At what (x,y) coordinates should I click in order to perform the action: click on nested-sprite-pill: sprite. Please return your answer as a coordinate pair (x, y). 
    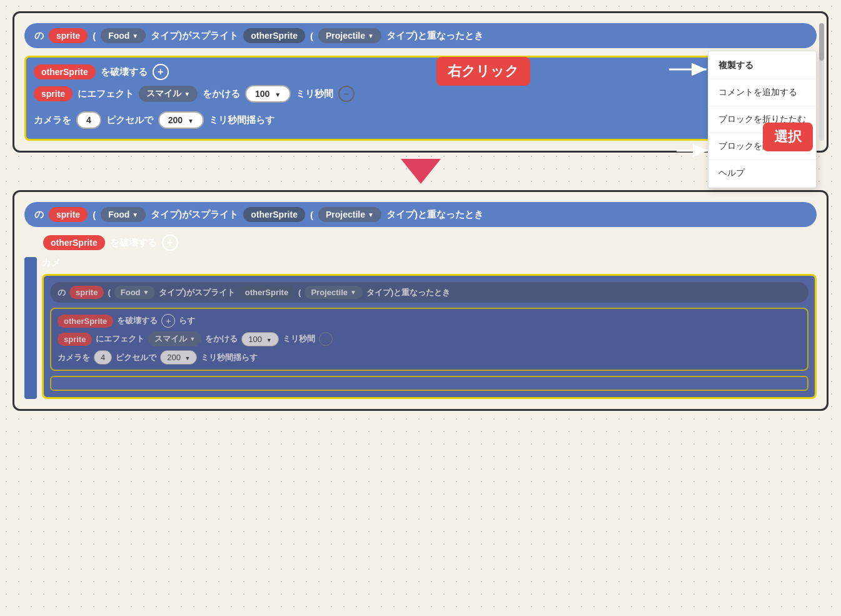
    Looking at the image, I should click on (86, 293).